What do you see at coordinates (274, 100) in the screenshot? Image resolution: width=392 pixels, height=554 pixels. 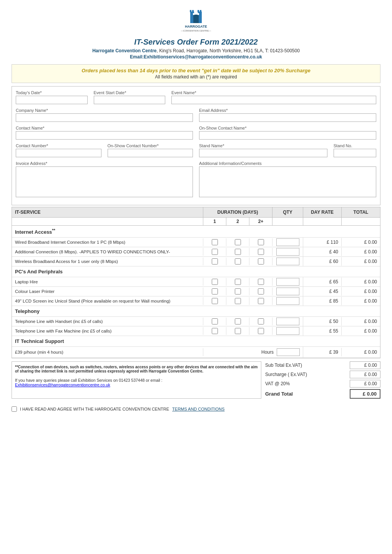 I see `event-name-input` at bounding box center [274, 100].